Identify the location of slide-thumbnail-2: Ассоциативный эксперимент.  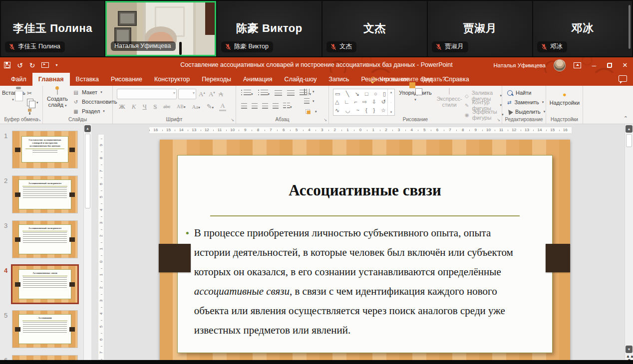
(45, 194).